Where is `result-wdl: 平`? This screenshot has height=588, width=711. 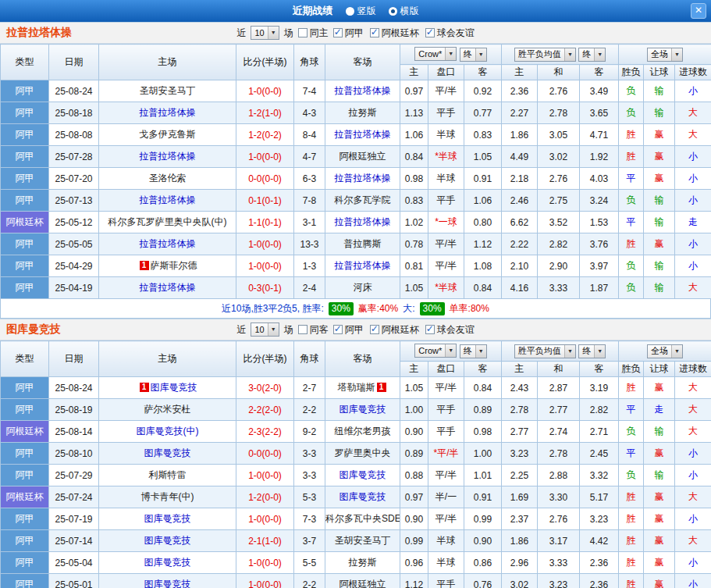
result-wdl: 平 is located at coordinates (631, 454).